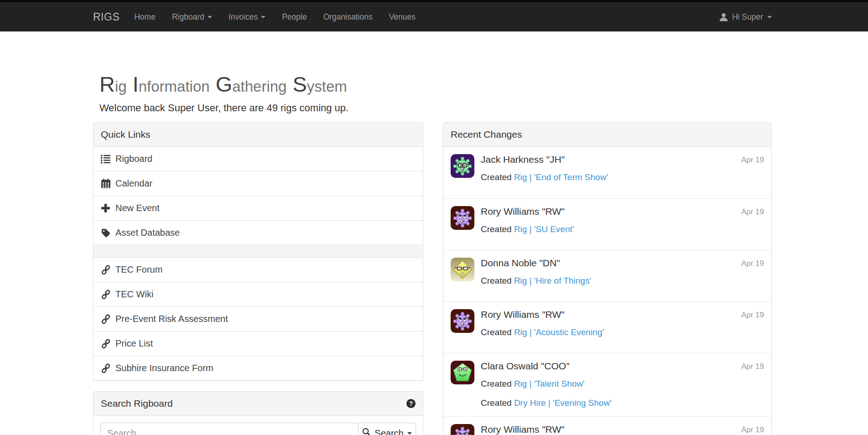  Describe the element at coordinates (561, 177) in the screenshot. I see `change-link: Rig | 'End of Term Show'` at that location.